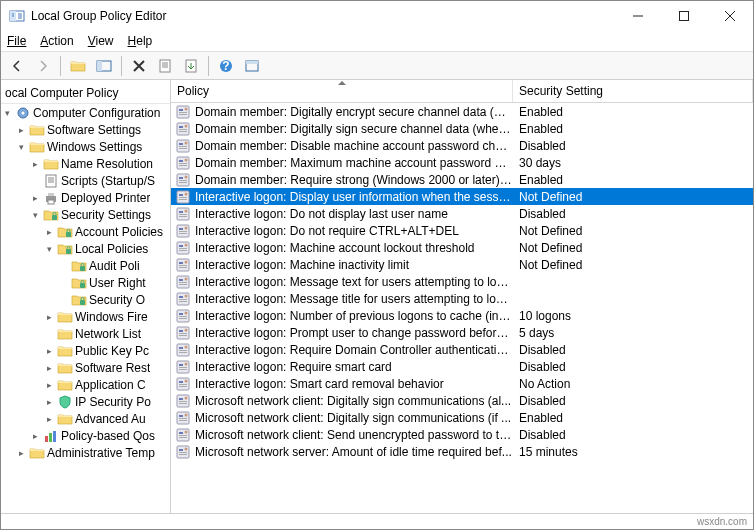 This screenshot has height=530, width=754. Describe the element at coordinates (17, 66) in the screenshot. I see `back-button` at that location.